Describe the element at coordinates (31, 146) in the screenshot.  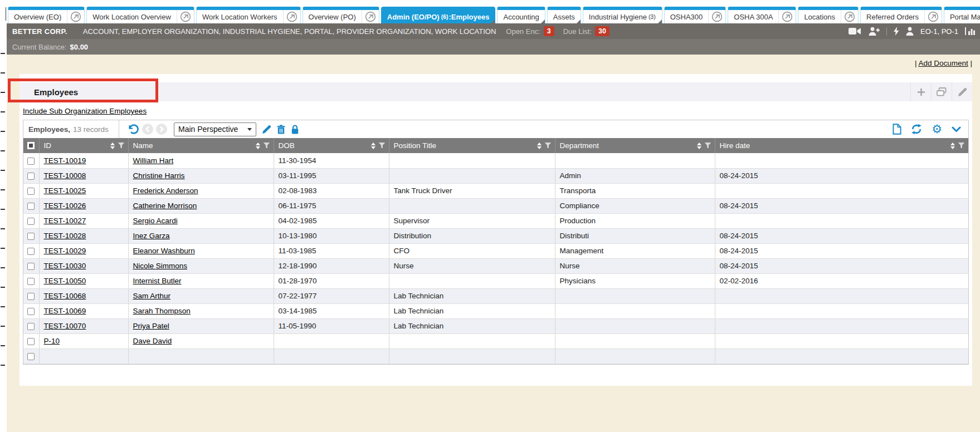
I see `select-all-checkbox` at that location.